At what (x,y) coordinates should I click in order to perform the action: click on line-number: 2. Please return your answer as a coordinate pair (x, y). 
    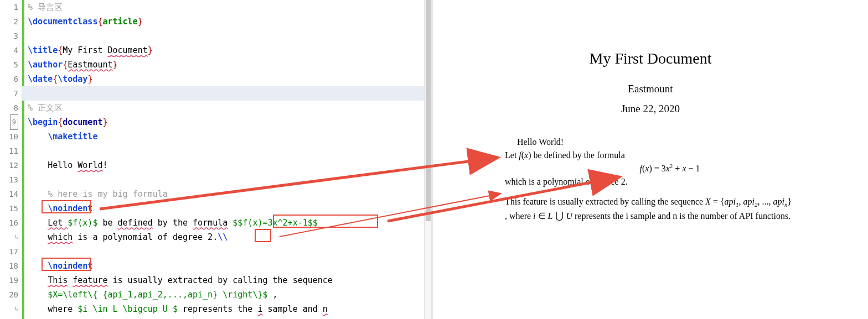
    Looking at the image, I should click on (11, 22).